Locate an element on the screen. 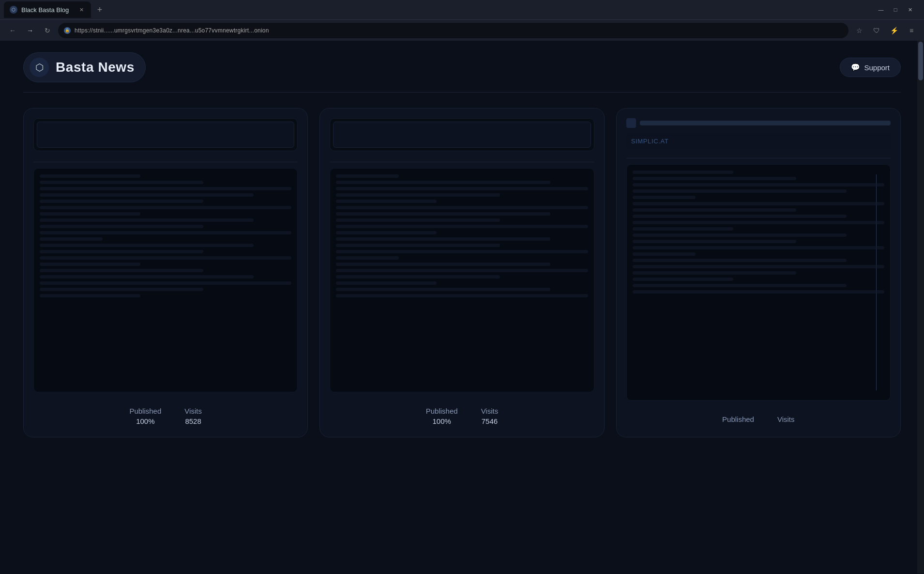  bookmark-icon: ☆ is located at coordinates (859, 31).